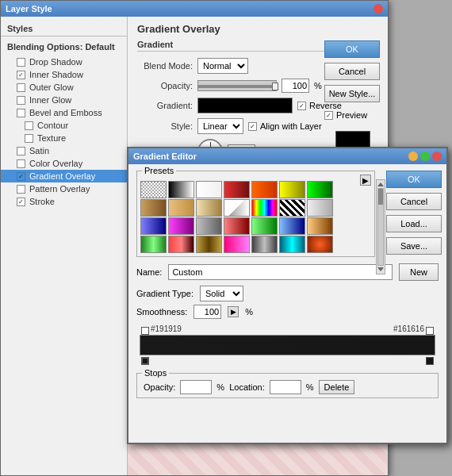  I want to click on color-stops-row, so click(287, 361).